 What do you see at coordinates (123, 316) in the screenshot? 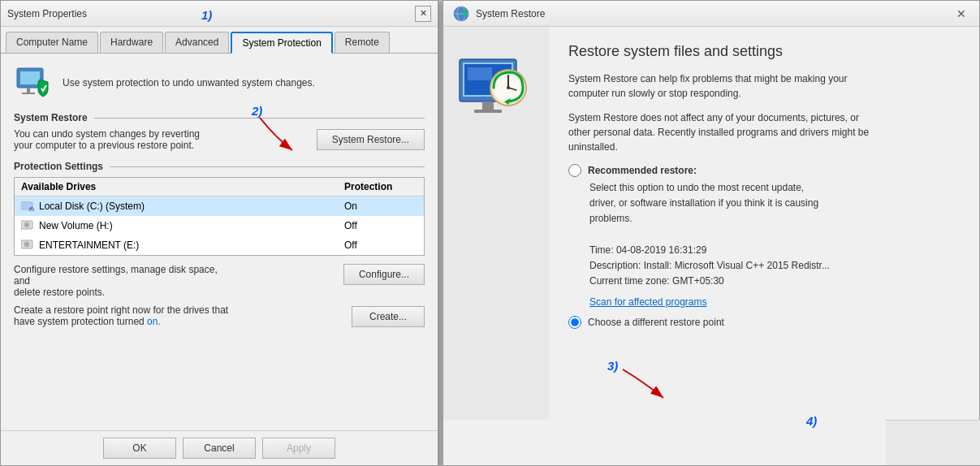
I see `create-text: Create a restore point right now for the…` at bounding box center [123, 316].